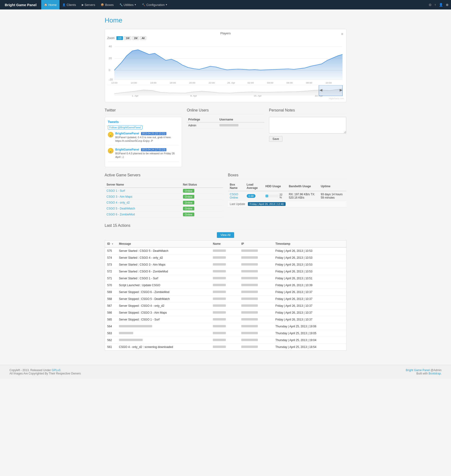  What do you see at coordinates (125, 127) in the screenshot?
I see `follow-button: Follow @BrightGamePanel` at bounding box center [125, 127].